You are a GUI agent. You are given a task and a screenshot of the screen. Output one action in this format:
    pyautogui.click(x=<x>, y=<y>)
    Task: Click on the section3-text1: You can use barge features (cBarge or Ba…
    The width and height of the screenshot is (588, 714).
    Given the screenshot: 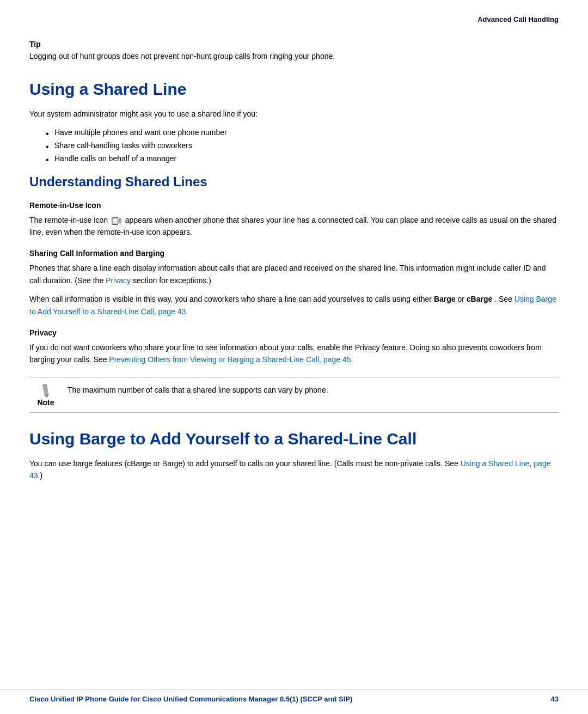 What is the action you would take?
    pyautogui.click(x=244, y=463)
    